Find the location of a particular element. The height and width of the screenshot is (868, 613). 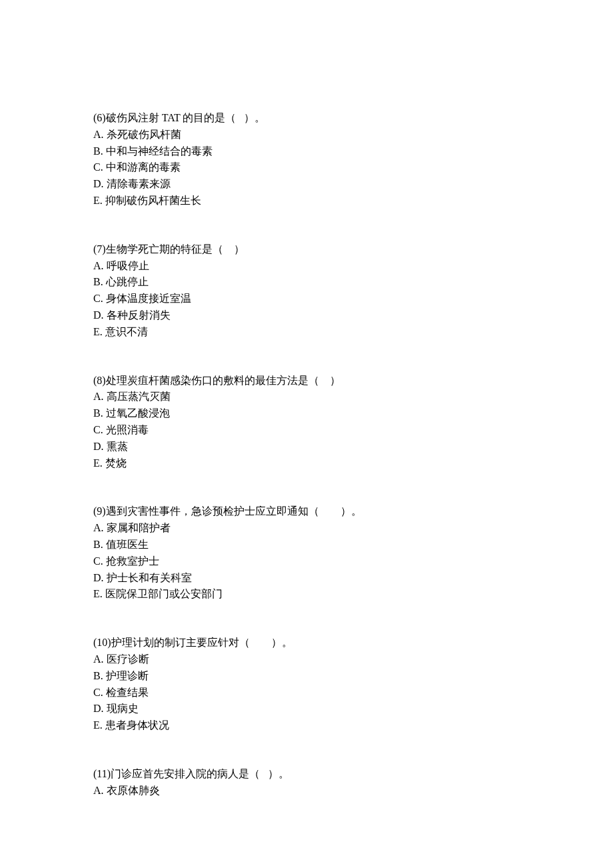

question-stem: (8)处理炭疽杆菌感染伤口的敷料的最佳方法是（ ） is located at coordinates (306, 381).